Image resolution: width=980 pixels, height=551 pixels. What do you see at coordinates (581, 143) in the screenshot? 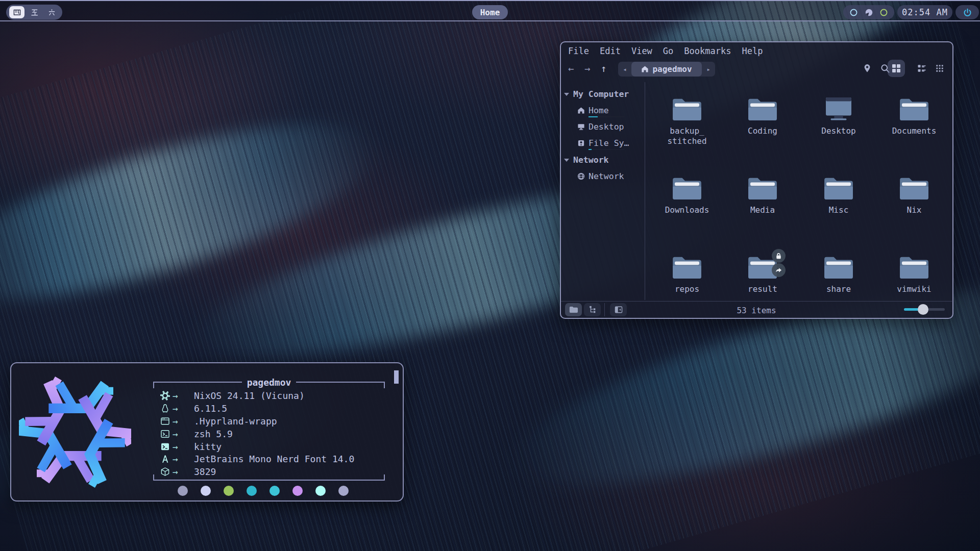
I see `disk-icon` at bounding box center [581, 143].